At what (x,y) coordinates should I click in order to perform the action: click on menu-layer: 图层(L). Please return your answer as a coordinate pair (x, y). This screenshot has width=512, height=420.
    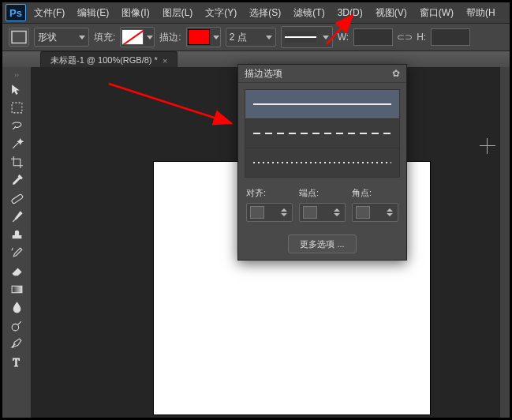
    Looking at the image, I should click on (178, 13).